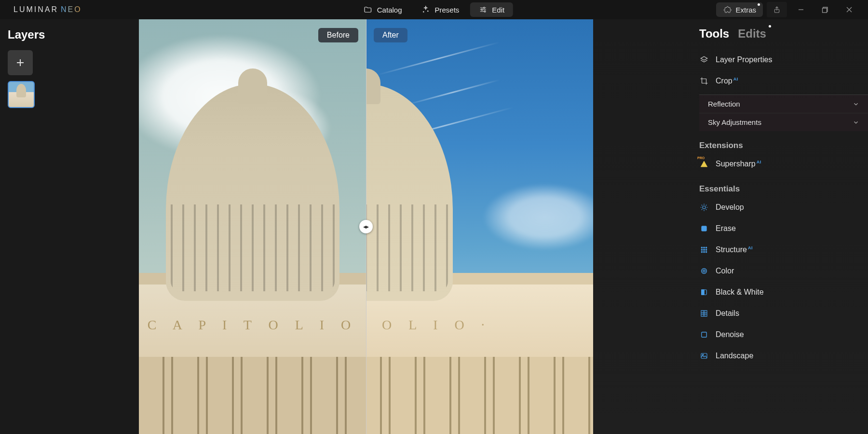  I want to click on tab-edit: Edit, so click(491, 10).